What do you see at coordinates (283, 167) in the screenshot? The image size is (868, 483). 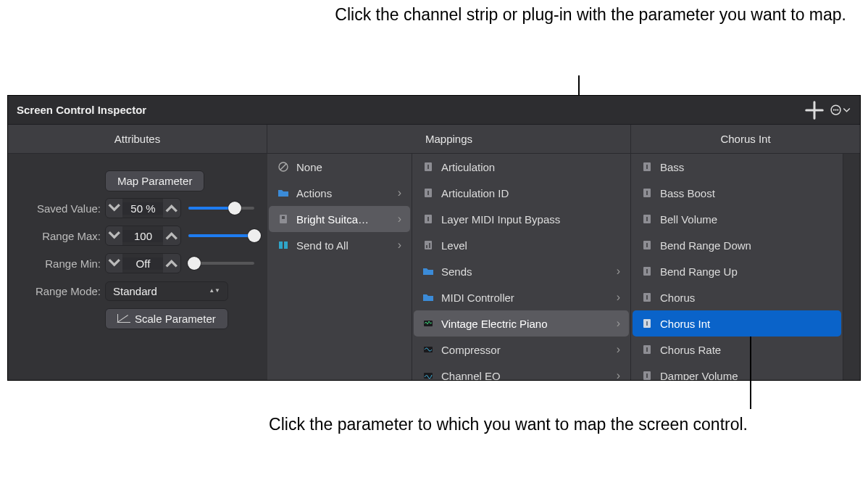 I see `none-icon` at bounding box center [283, 167].